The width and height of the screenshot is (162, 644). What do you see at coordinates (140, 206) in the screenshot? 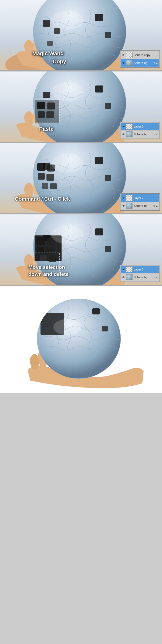
I see `layer-row-sphere-bg-p3: 👁 Sphere bg fx ▲` at bounding box center [140, 206].